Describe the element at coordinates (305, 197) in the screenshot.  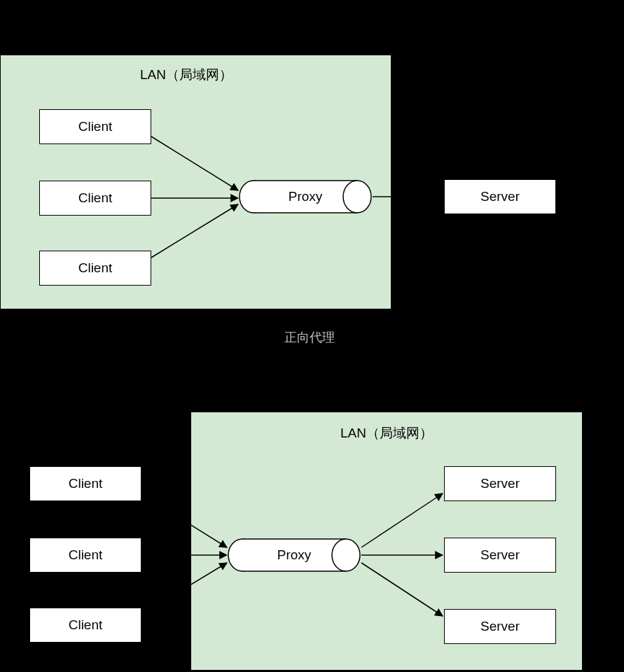
I see `proxy-node-forward: Proxy` at that location.